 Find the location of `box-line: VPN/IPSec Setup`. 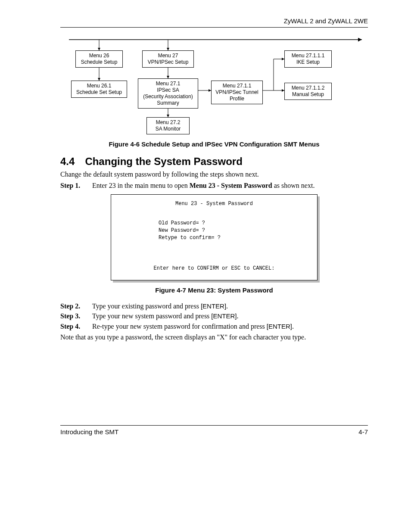

box-line: VPN/IPSec Setup is located at coordinates (168, 62).